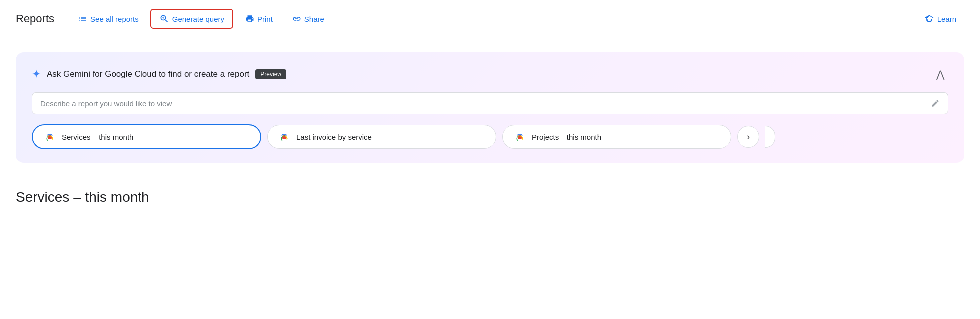 The width and height of the screenshot is (980, 319). What do you see at coordinates (770, 137) in the screenshot?
I see `partial-next-hint` at bounding box center [770, 137].